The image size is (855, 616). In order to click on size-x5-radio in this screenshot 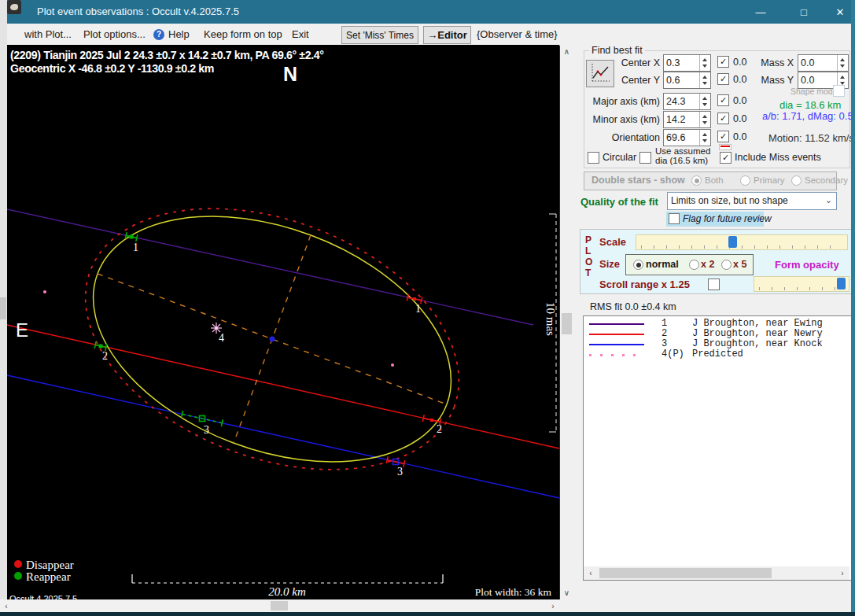, I will do `click(727, 264)`.